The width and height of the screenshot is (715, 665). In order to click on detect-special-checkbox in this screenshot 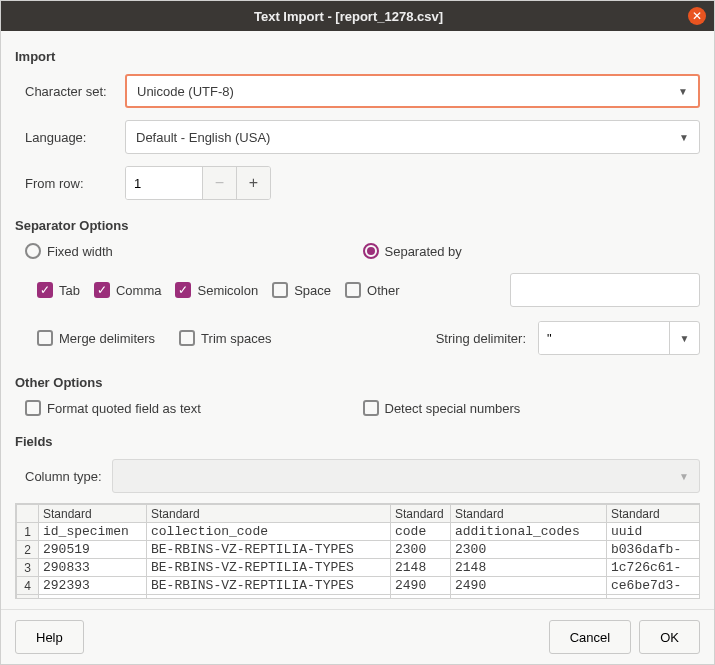, I will do `click(371, 408)`.